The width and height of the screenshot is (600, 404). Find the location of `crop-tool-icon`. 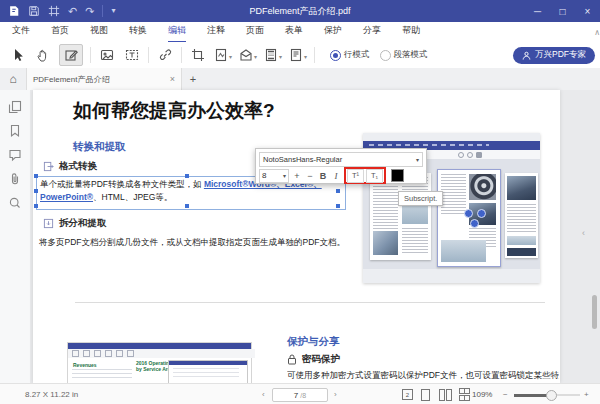

crop-tool-icon is located at coordinates (198, 55).